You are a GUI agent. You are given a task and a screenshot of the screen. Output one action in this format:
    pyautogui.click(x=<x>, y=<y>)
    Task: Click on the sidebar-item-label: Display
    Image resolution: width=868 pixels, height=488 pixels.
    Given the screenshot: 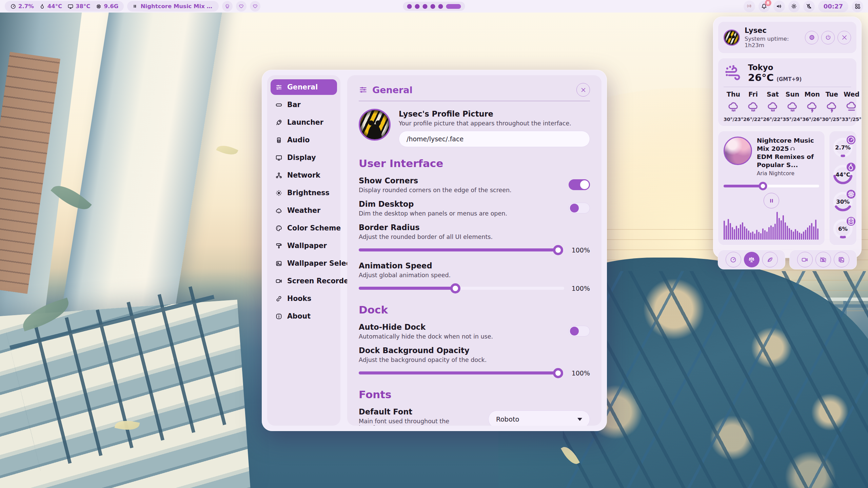 What is the action you would take?
    pyautogui.click(x=302, y=158)
    